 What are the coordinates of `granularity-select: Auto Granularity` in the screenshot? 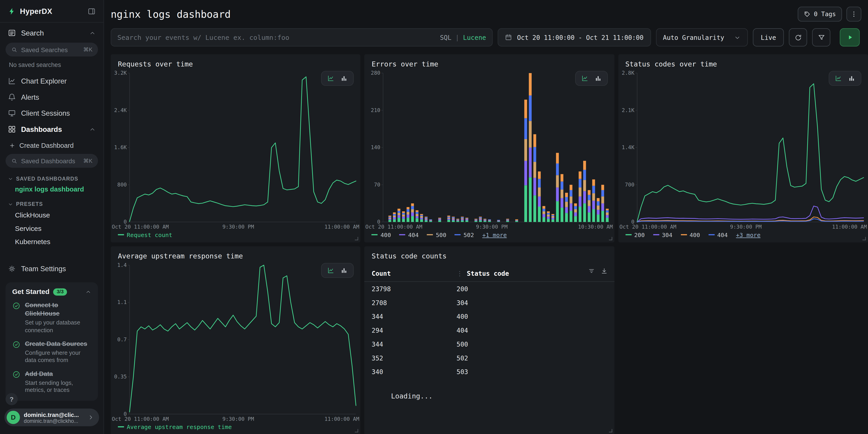 It's located at (702, 37).